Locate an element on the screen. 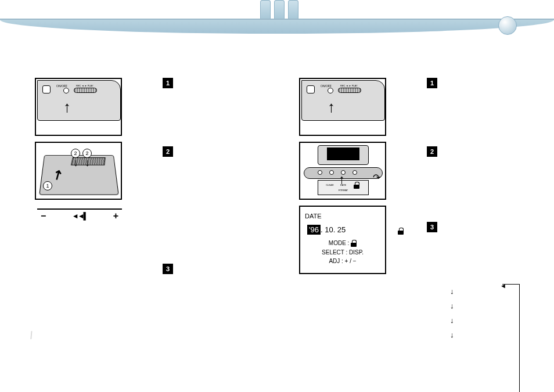  side-lock is located at coordinates (401, 231).